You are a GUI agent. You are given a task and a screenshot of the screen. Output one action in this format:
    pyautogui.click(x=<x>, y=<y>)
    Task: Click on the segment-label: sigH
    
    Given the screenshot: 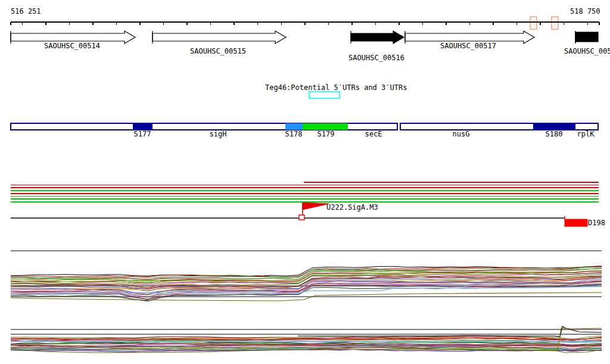 What is the action you would take?
    pyautogui.click(x=218, y=134)
    